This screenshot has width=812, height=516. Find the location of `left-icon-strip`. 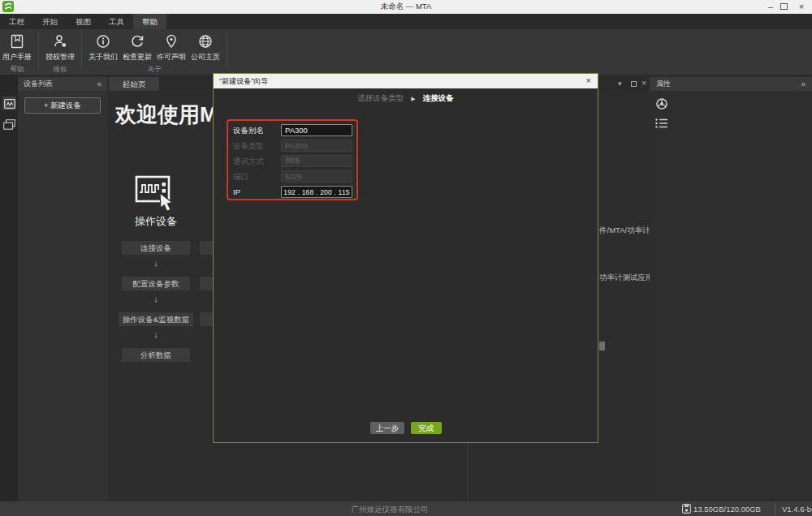

left-icon-strip is located at coordinates (9, 288).